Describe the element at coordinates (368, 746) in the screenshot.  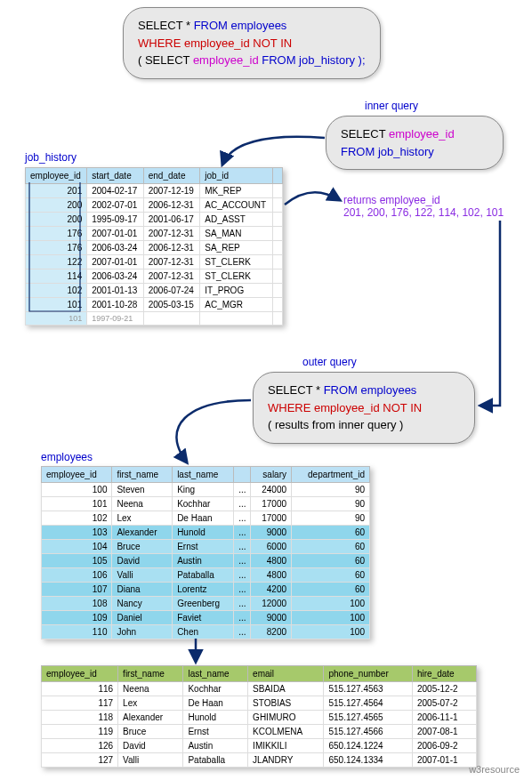
I see `cell: 650.124.1224` at that location.